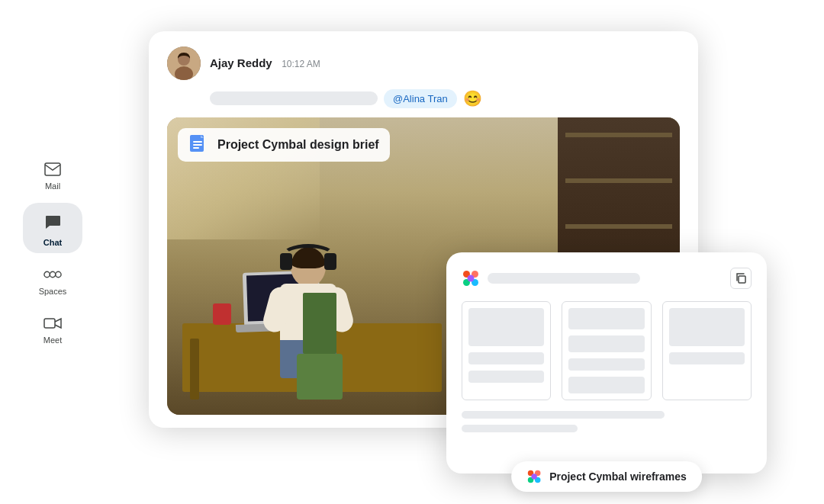  Describe the element at coordinates (294, 98) in the screenshot. I see `message-bubble` at that location.